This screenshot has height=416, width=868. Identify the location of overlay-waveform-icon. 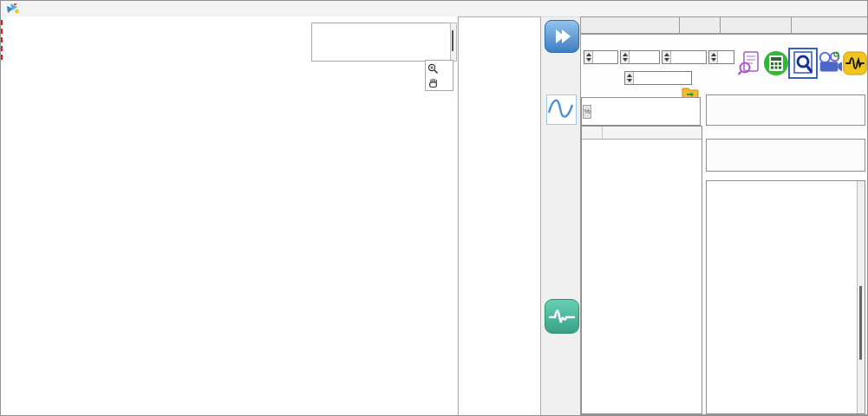
(855, 63).